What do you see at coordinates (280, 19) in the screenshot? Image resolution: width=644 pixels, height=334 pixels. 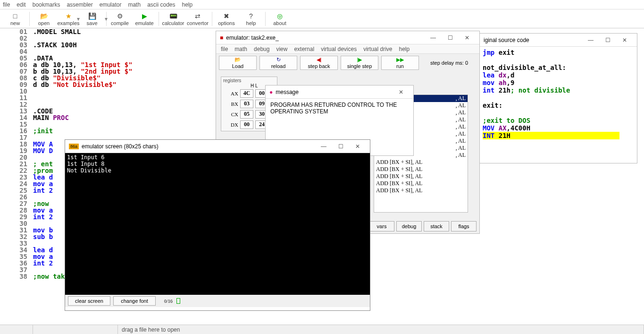 I see `tool-about: ◎about` at bounding box center [280, 19].